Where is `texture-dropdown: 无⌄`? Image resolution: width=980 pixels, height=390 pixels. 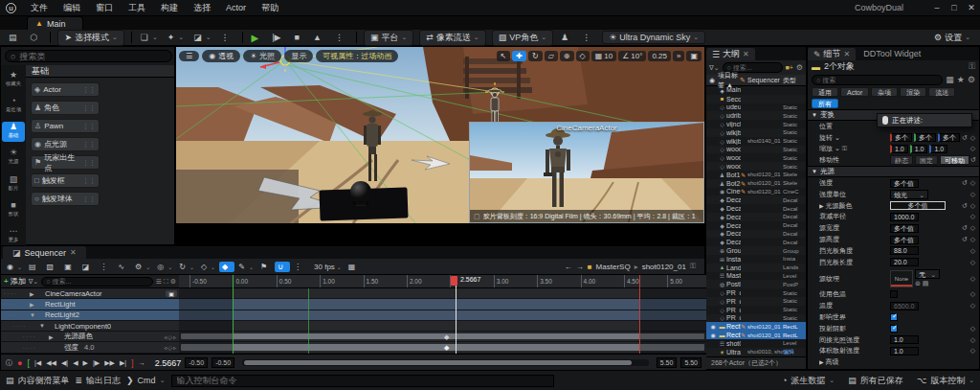 texture-dropdown: 无⌄ is located at coordinates (927, 274).